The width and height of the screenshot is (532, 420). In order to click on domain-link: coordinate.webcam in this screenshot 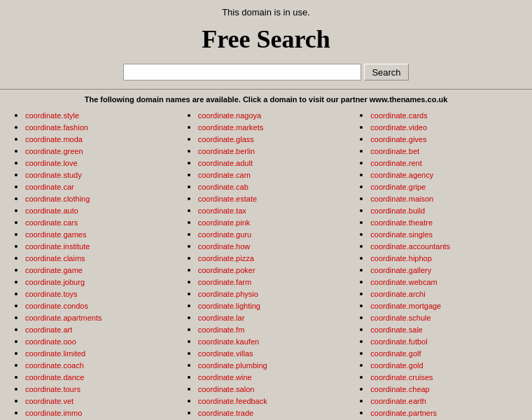, I will do `click(403, 282)`.